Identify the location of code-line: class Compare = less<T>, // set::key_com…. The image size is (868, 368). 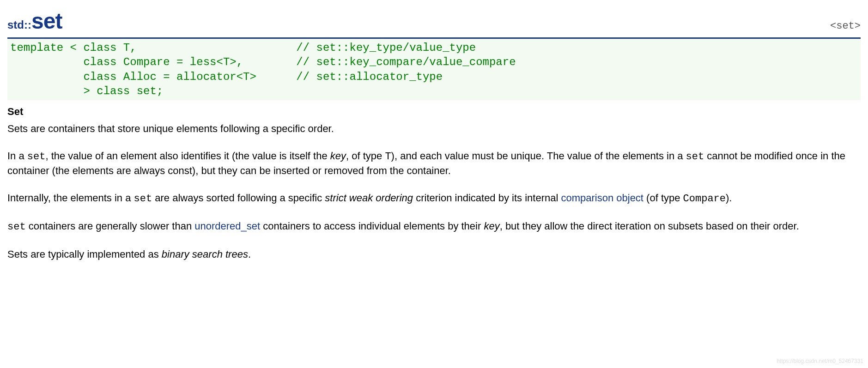
(263, 62).